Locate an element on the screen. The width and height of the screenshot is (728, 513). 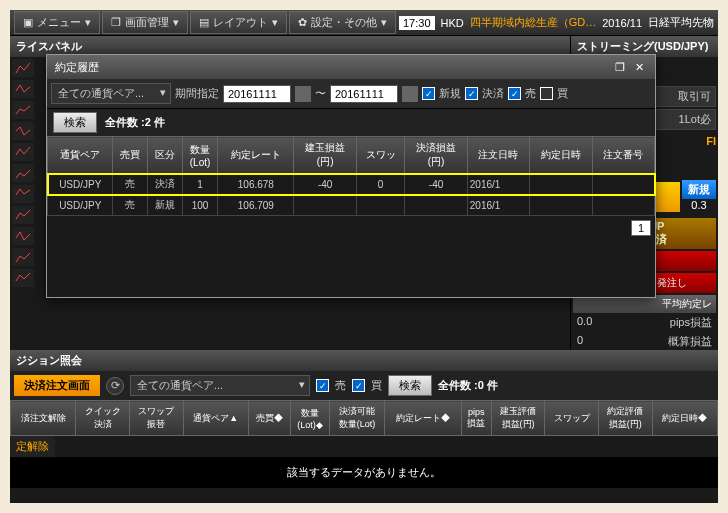
menu-button: ▣ メニュー ▾ is located at coordinates (57, 22).